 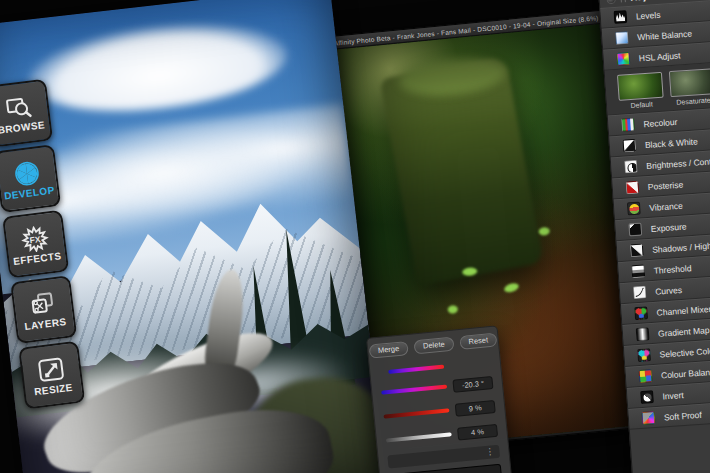 I want to click on hue-shift-slider, so click(x=414, y=389).